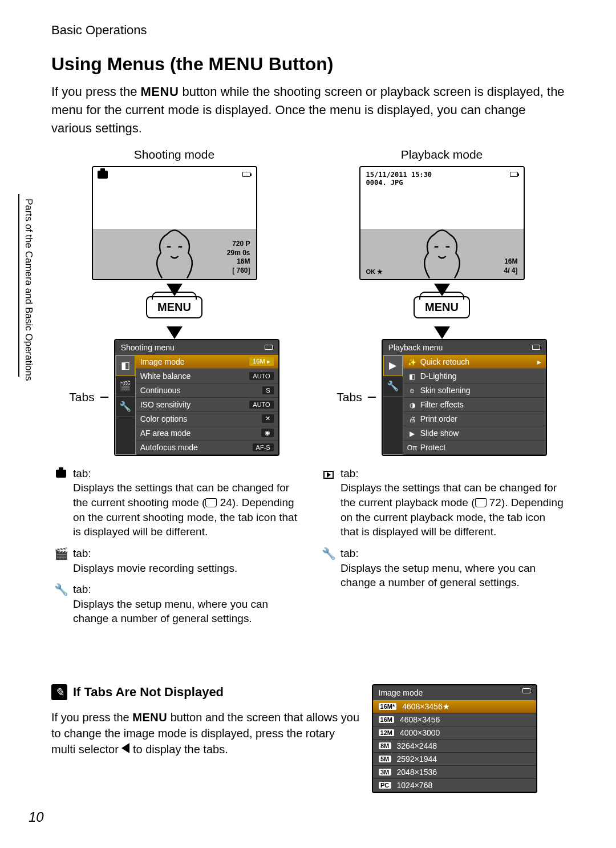  I want to click on menu-item: ✨Quick retouch▸, so click(475, 362).